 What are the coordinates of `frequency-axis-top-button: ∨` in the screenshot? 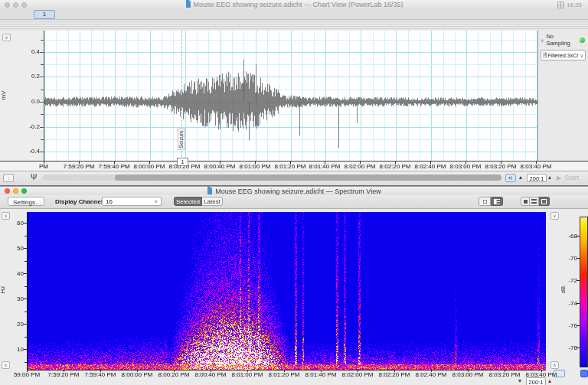 It's located at (6, 216).